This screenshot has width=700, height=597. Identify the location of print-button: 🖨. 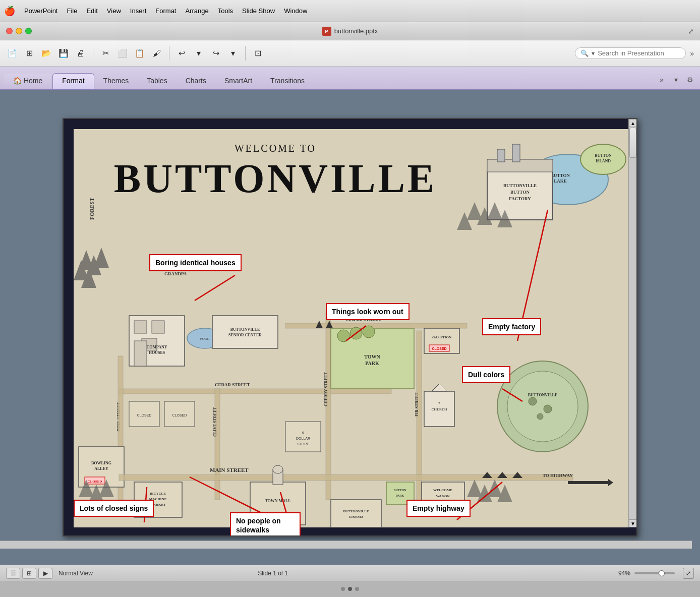
(81, 53).